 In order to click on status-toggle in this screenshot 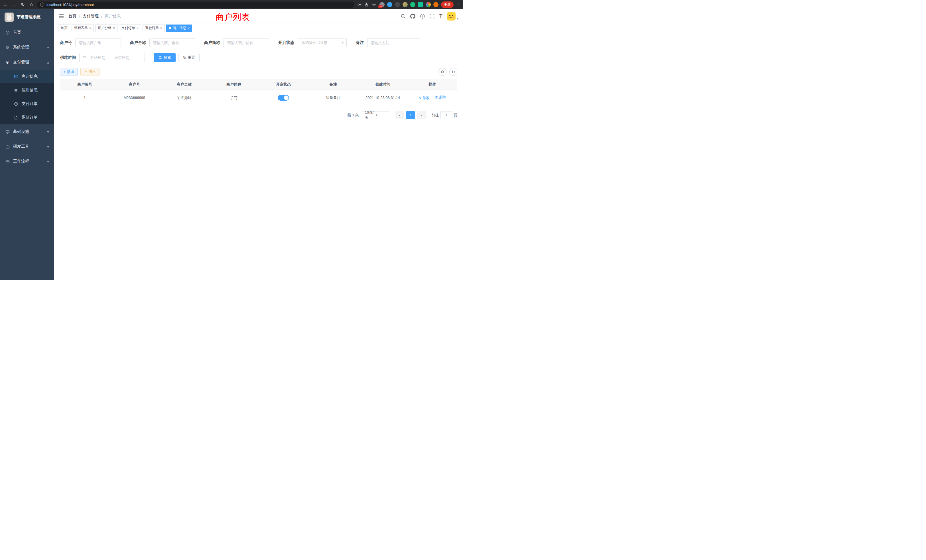, I will do `click(283, 98)`.